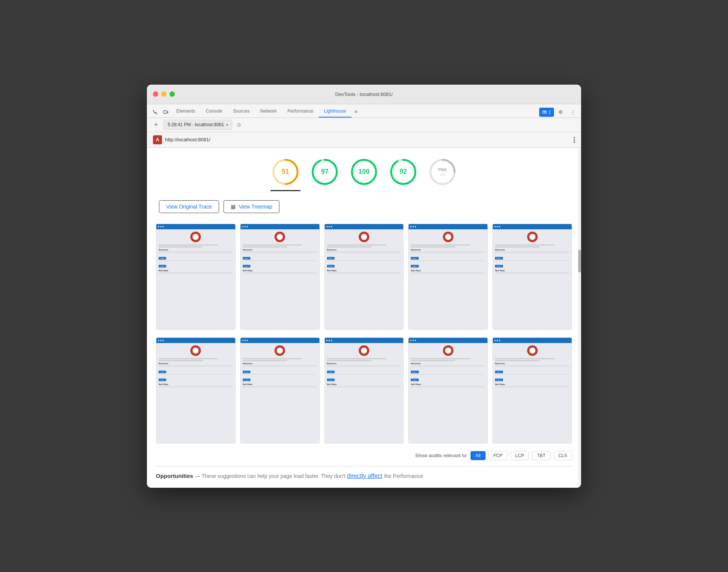 The image size is (728, 572). Describe the element at coordinates (443, 174) in the screenshot. I see `score-pwa: PWA —` at that location.